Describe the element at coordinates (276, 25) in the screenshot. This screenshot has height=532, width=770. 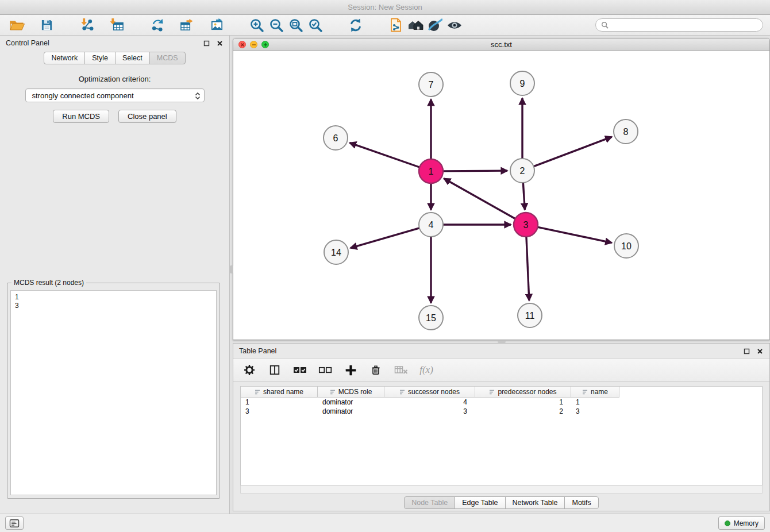
I see `zoom-out-button` at that location.